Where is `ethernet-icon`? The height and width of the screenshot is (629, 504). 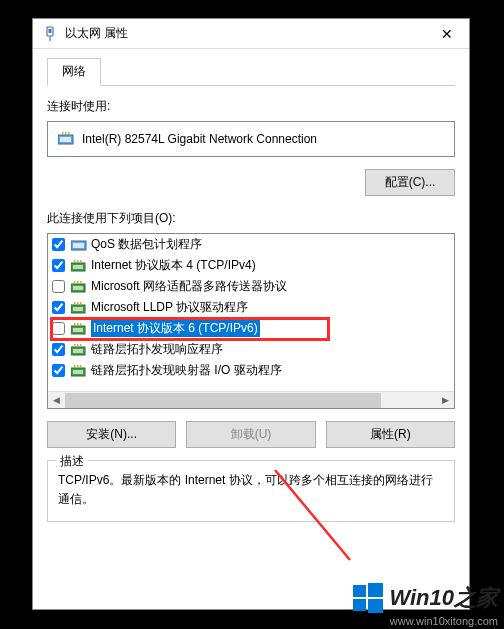
ethernet-icon is located at coordinates (50, 34).